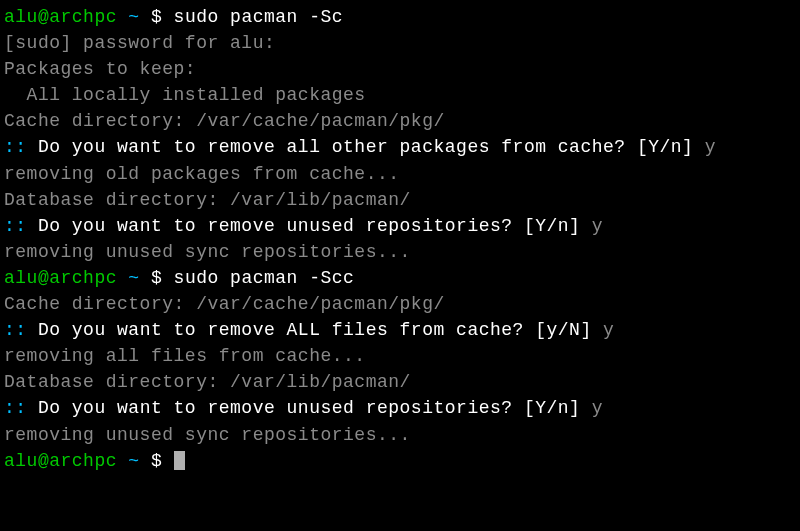  I want to click on cursor-block, so click(180, 460).